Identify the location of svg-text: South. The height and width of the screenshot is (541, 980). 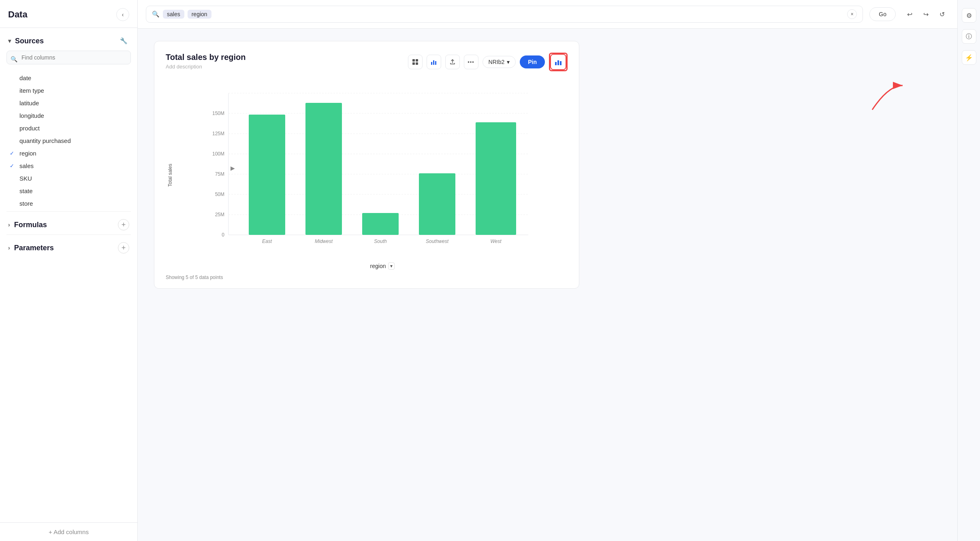
(380, 241).